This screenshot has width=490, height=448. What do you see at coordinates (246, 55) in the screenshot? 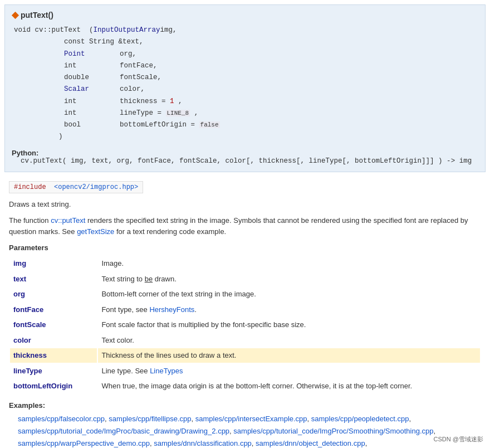
I see `sig-line-3: Point org,` at bounding box center [246, 55].